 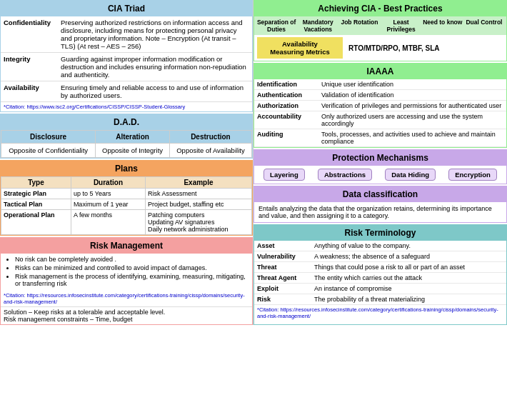 I want to click on plans-row: Strategic Plan up to 5 Years Risk Assess…, so click(x=127, y=194).